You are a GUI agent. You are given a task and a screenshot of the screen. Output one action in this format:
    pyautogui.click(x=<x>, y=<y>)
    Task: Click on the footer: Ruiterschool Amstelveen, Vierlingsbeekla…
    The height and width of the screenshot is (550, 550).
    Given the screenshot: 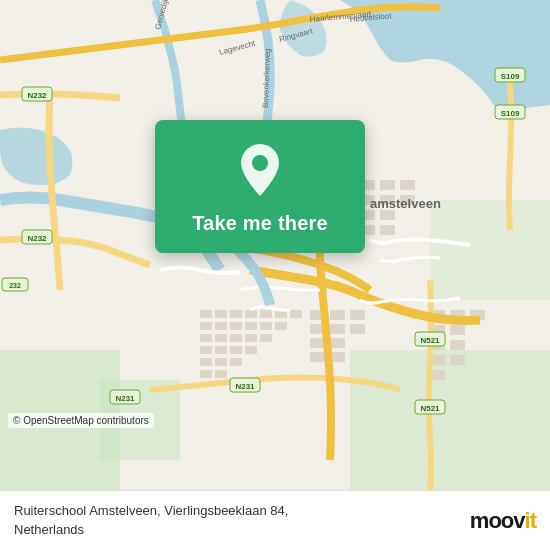 What is the action you would take?
    pyautogui.click(x=275, y=520)
    